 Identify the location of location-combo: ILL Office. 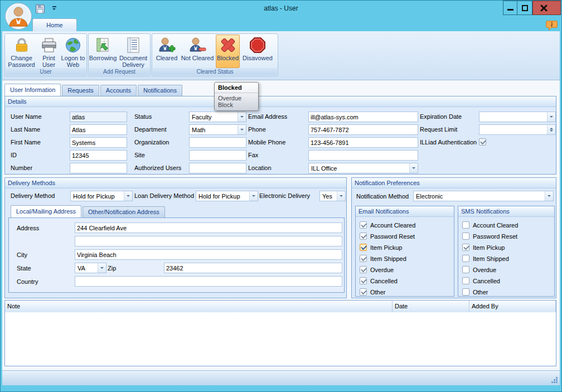
(364, 168).